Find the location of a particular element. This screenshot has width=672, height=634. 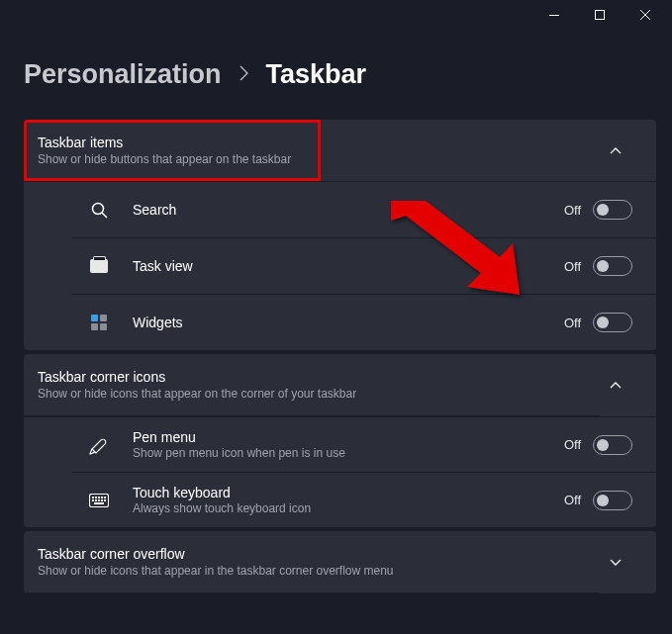

widgets-icon is located at coordinates (99, 322).